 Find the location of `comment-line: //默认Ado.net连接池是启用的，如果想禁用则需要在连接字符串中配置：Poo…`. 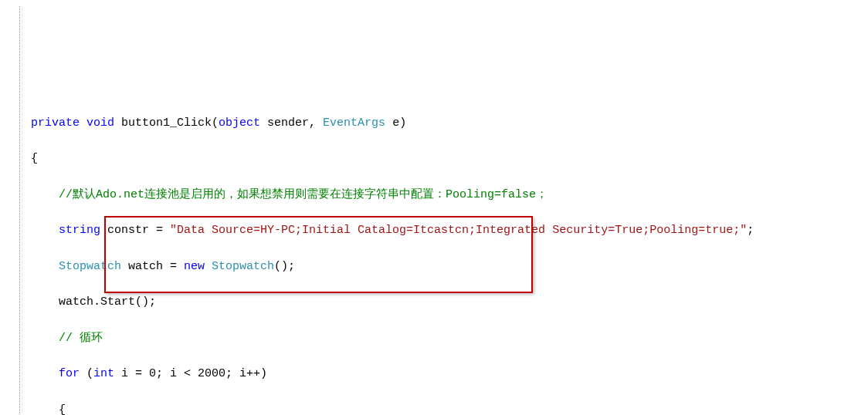

comment-line: //默认Ado.net连接池是启用的，如果想禁用则需要在连接字符串中配置：Poo… is located at coordinates (449, 194).